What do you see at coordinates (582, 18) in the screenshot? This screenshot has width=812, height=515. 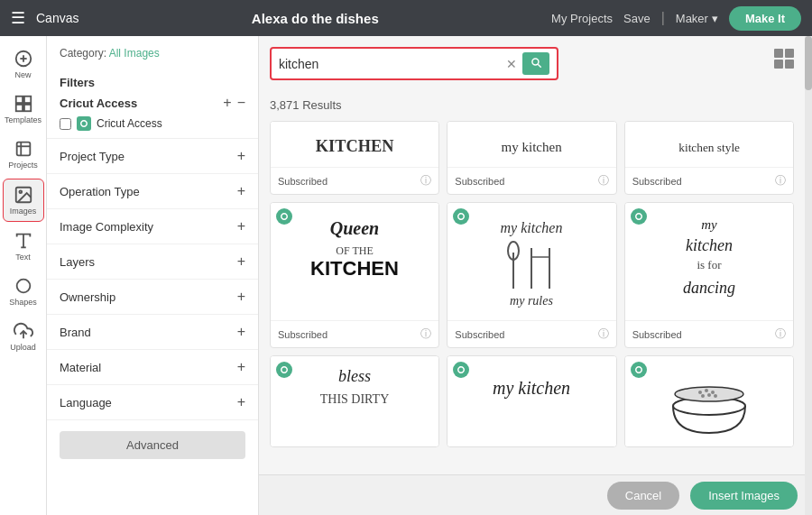 I see `my-projects-link: My Projects` at bounding box center [582, 18].